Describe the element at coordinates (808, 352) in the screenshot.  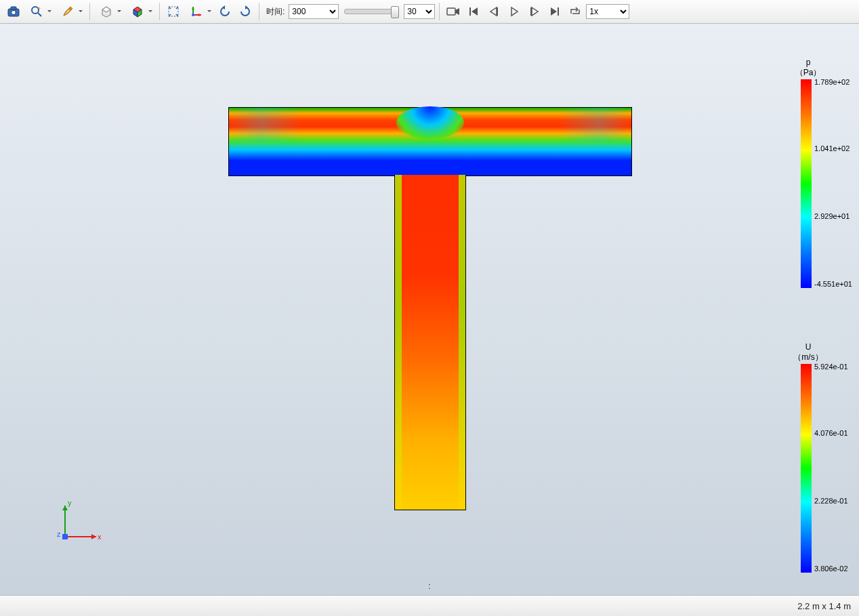
I see `legend-velocity-title: U （m/s）` at that location.